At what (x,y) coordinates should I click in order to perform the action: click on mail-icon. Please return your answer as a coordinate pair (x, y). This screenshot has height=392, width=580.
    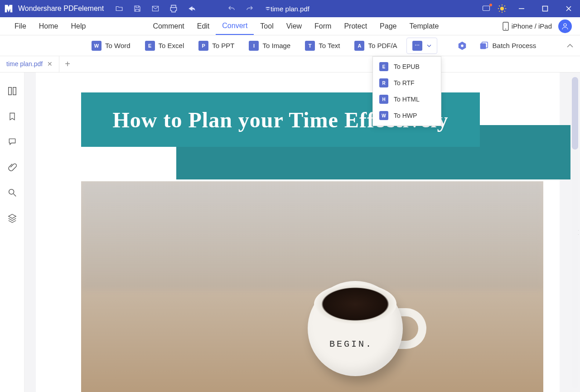
    Looking at the image, I should click on (155, 9).